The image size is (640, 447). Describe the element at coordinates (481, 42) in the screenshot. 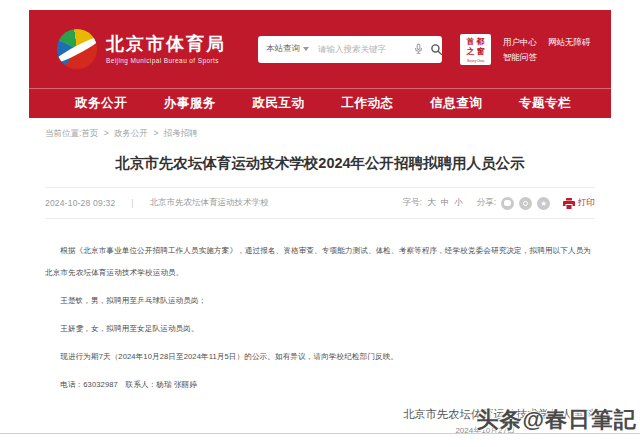

I see `seal-char: 都` at that location.